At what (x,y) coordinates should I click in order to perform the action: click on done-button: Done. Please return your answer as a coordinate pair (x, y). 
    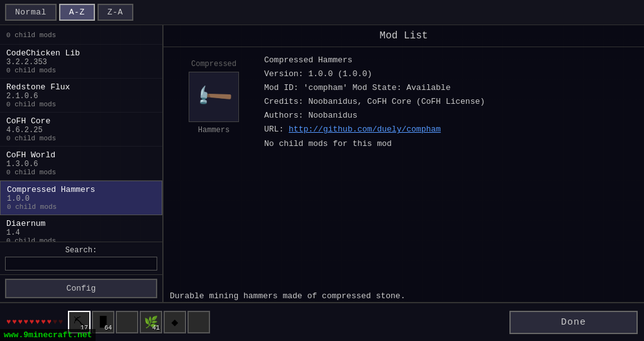
    Looking at the image, I should click on (574, 322).